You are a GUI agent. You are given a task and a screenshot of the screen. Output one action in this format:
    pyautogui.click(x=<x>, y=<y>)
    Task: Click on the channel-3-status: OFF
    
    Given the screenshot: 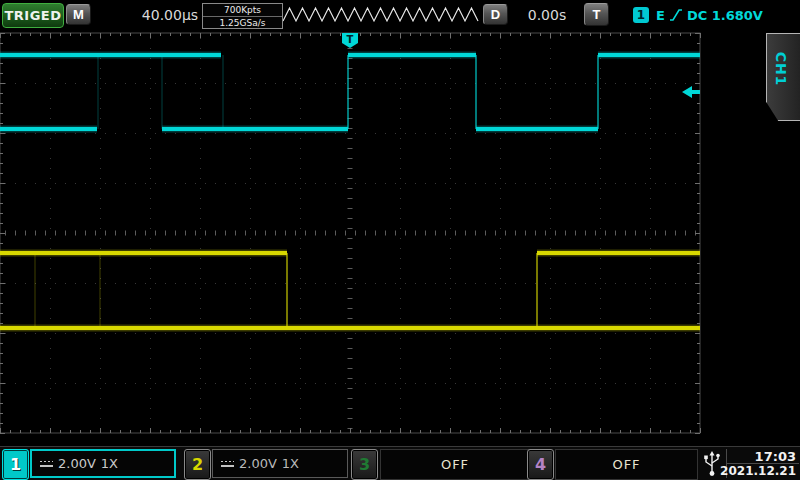 What is the action you would take?
    pyautogui.click(x=455, y=464)
    